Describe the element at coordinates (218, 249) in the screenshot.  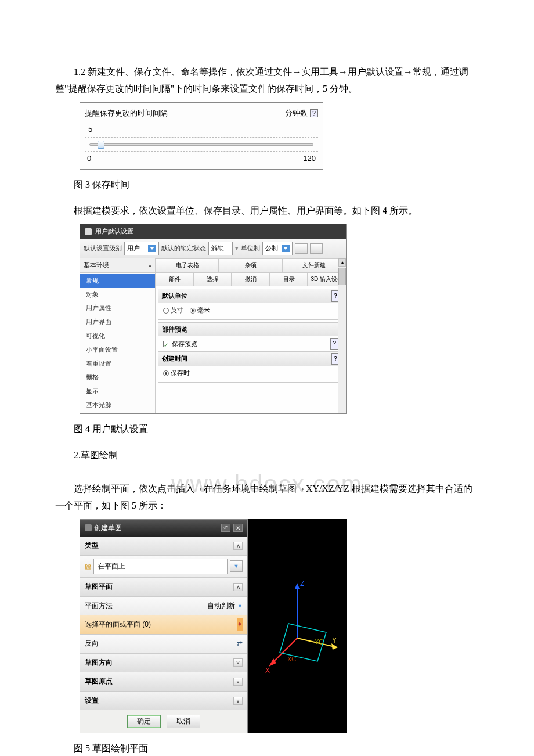
I see `lock-value: 解锁` at that location.